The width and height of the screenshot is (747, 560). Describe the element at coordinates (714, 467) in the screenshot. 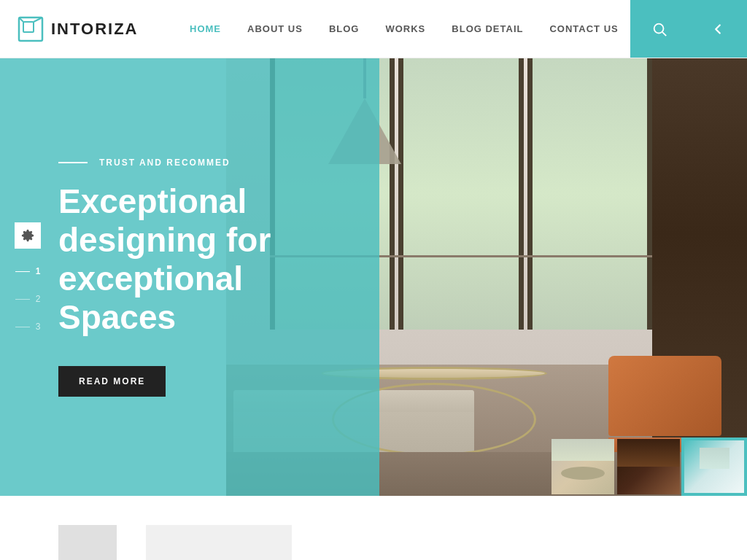

I see `thumbnail-3-img` at that location.